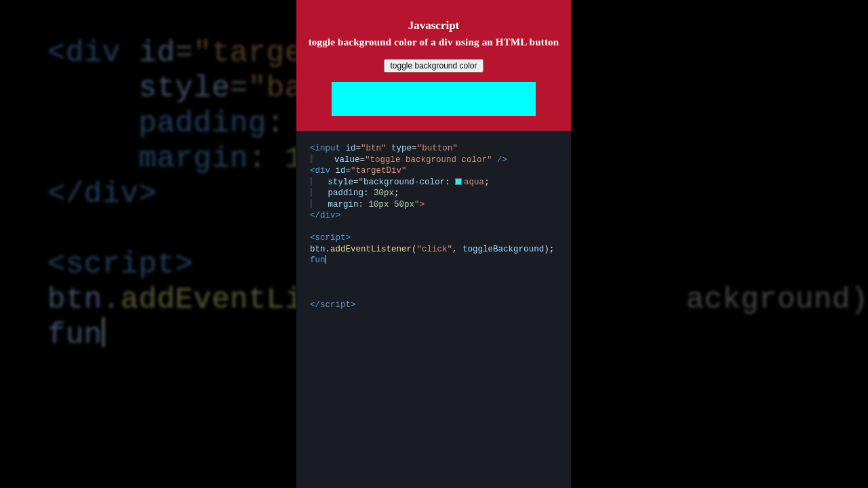 This screenshot has width=868, height=488. Describe the element at coordinates (326, 259) in the screenshot. I see `text-cursor-icon` at that location.